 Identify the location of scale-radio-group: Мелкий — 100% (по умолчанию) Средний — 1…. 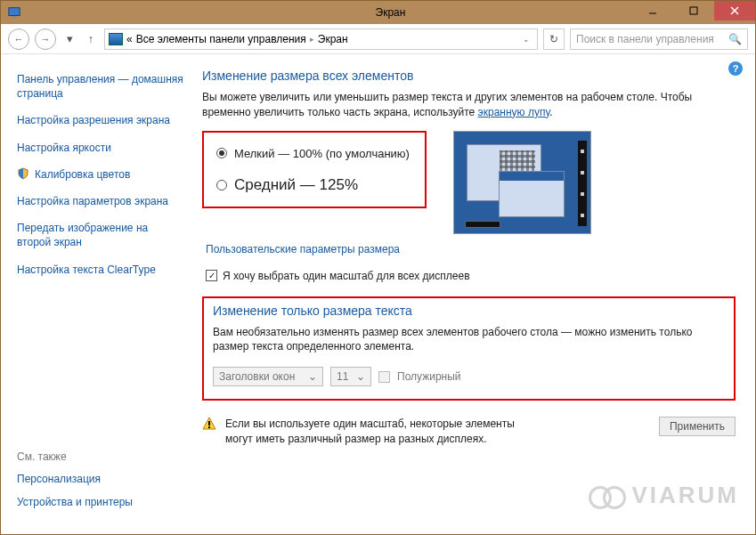
(314, 169).